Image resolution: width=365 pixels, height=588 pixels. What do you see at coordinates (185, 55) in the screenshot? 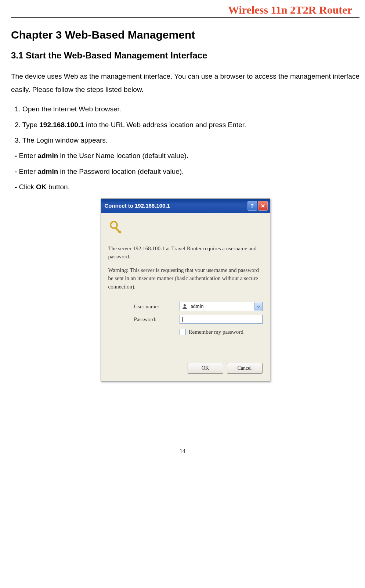
I see `section-title: 3.1 Start the Web-Based Management Inter…` at bounding box center [185, 55].